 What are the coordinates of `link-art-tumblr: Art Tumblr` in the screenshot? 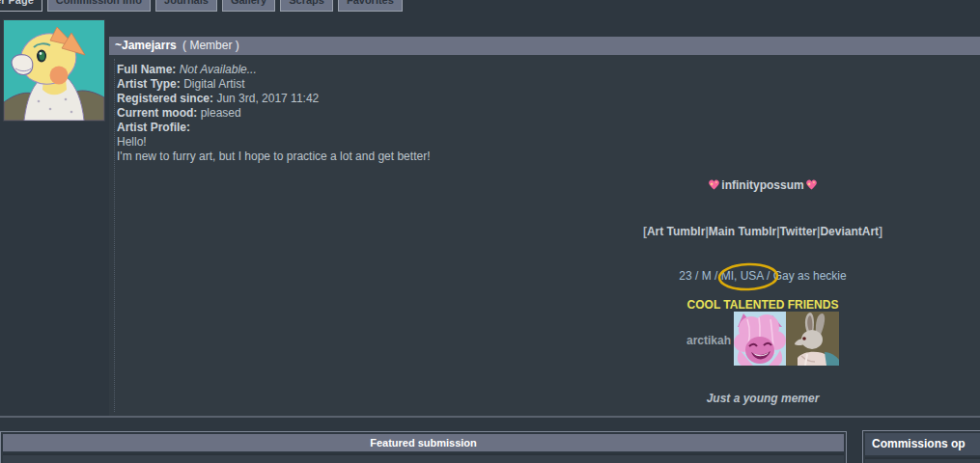 It's located at (676, 232).